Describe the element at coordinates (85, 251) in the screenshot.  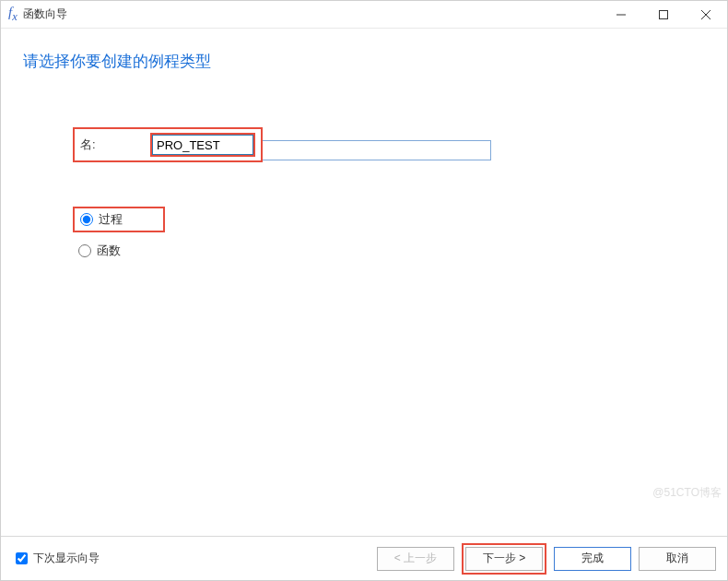
I see `radio-function` at that location.